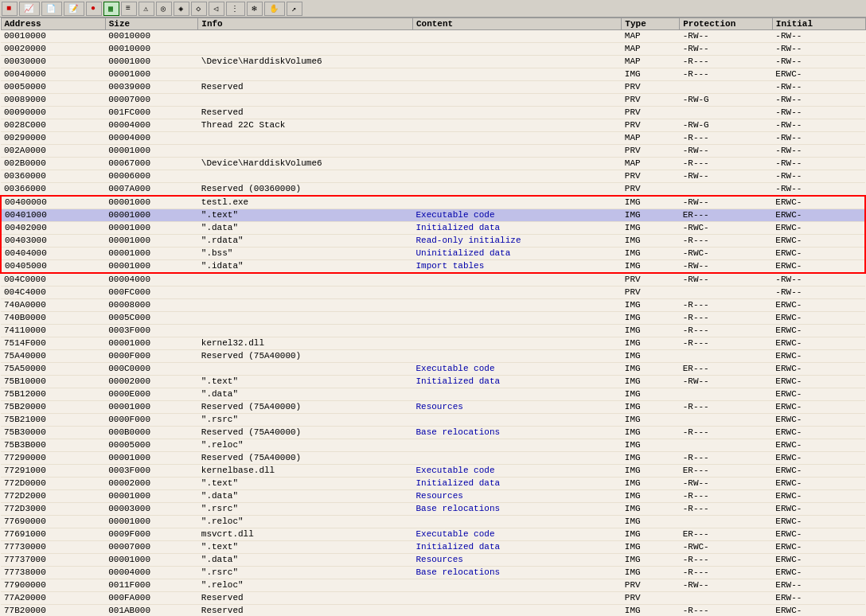 The width and height of the screenshot is (866, 616). I want to click on threads-button: ⋮, so click(236, 9).